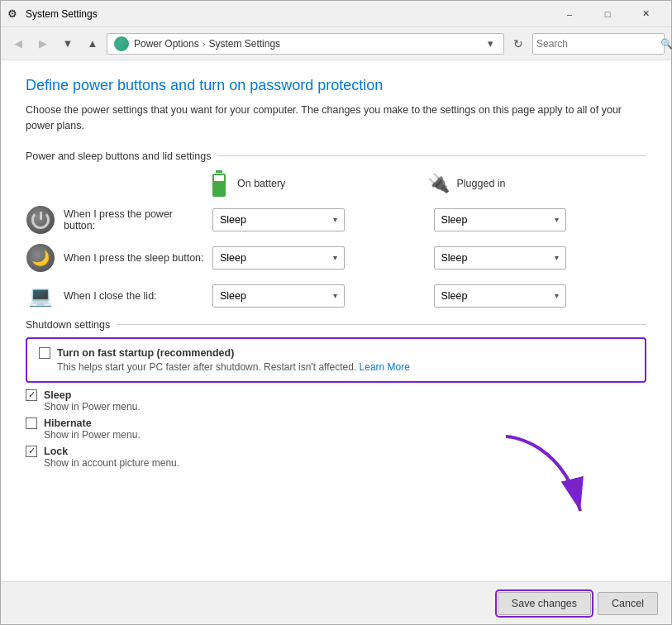 The image size is (672, 625). Describe the element at coordinates (518, 44) in the screenshot. I see `refresh-button: ↻` at that location.